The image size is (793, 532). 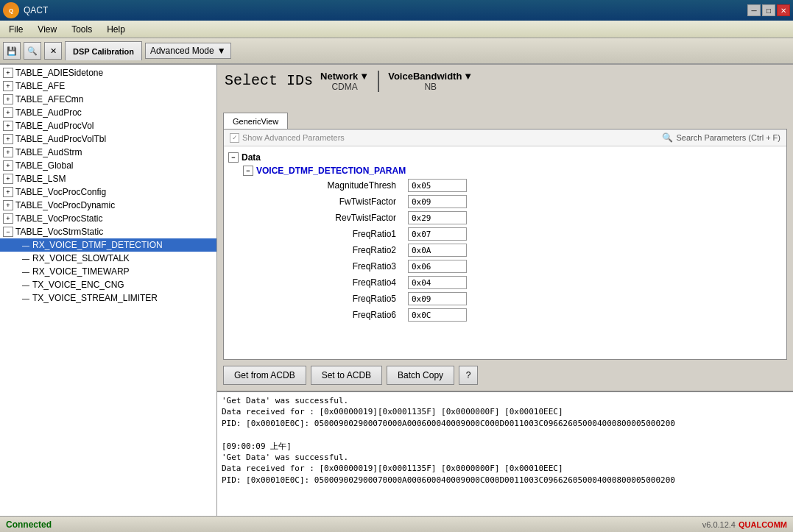 What do you see at coordinates (512, 234) in the screenshot?
I see `param-row: FreqRatio1` at bounding box center [512, 234].